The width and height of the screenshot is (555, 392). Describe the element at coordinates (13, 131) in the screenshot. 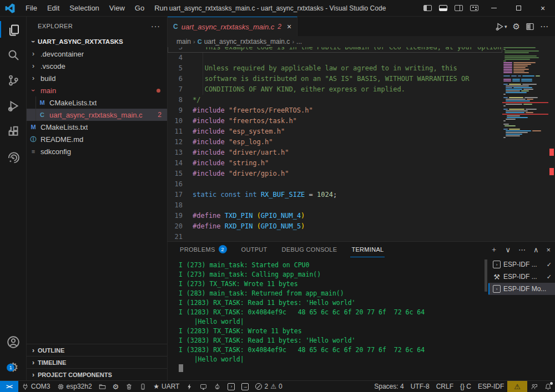

I see `activity-extensions` at that location.